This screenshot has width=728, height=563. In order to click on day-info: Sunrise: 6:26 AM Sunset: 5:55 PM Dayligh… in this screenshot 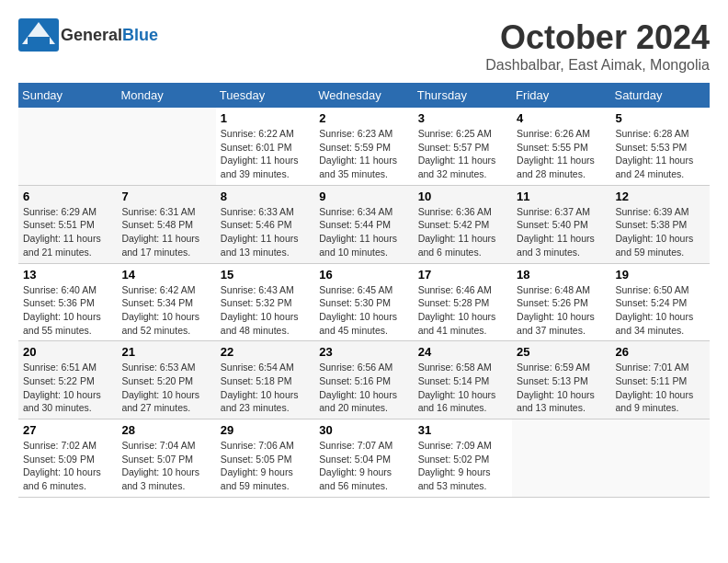, I will do `click(561, 155)`.